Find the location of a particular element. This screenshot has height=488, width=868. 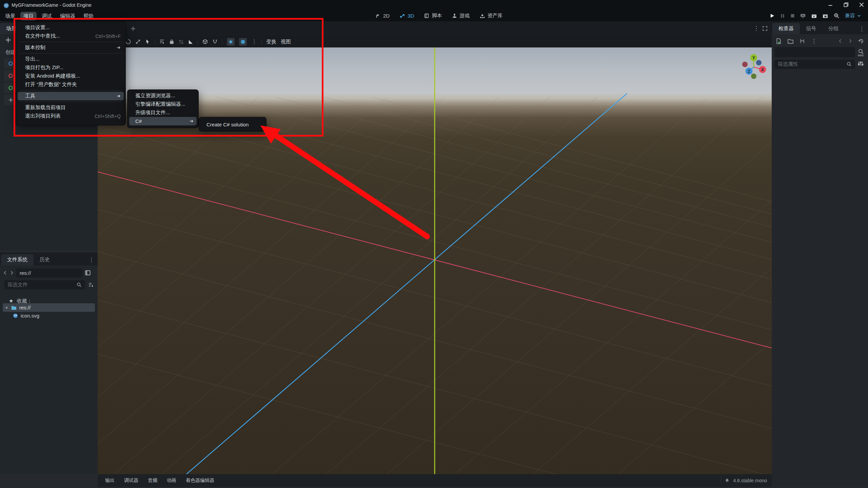

history-forward-icon is located at coordinates (850, 41).